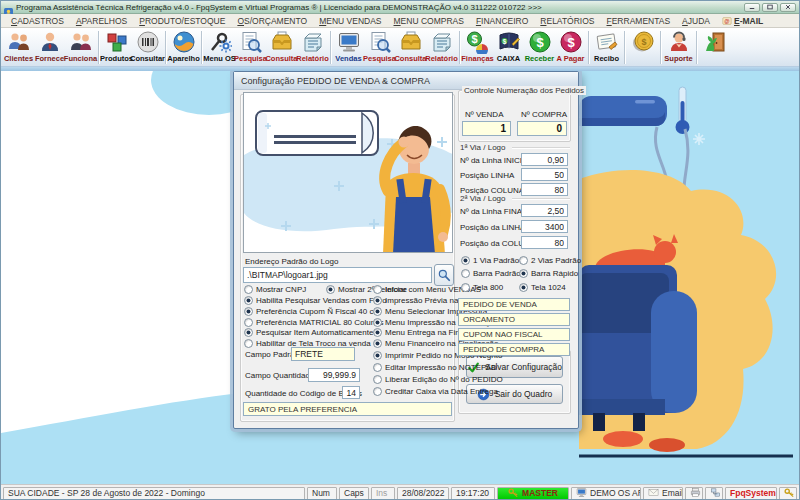 Image resolution: width=800 pixels, height=500 pixels. What do you see at coordinates (102, 20) in the screenshot?
I see `menu-item-aparelhos: APARELHOS` at bounding box center [102, 20].